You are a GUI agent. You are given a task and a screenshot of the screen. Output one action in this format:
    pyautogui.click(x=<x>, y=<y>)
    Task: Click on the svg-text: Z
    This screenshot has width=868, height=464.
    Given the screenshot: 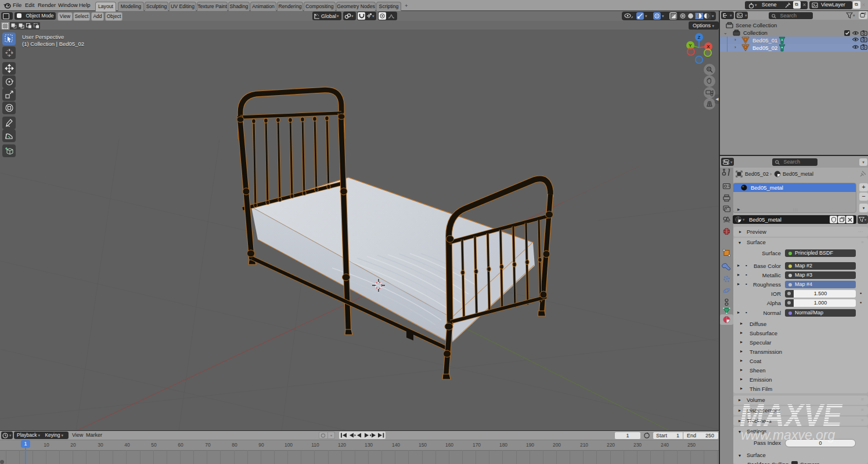 What is the action you would take?
    pyautogui.click(x=699, y=37)
    